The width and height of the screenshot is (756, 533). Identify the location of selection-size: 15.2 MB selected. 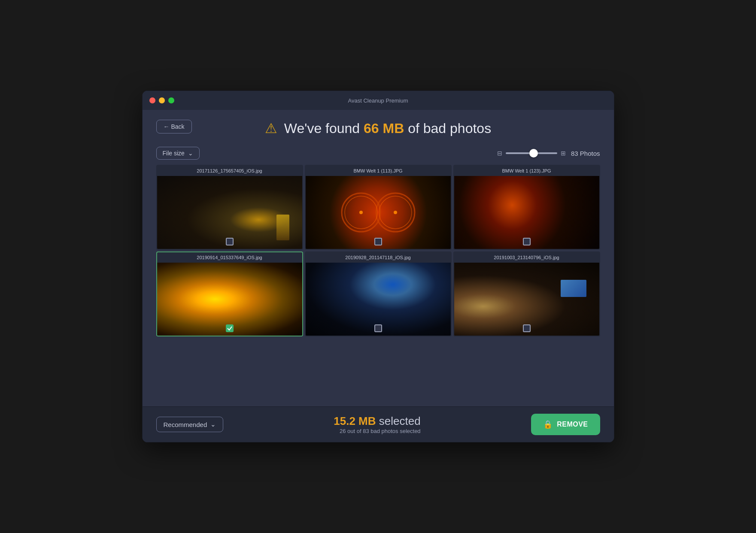
(377, 421).